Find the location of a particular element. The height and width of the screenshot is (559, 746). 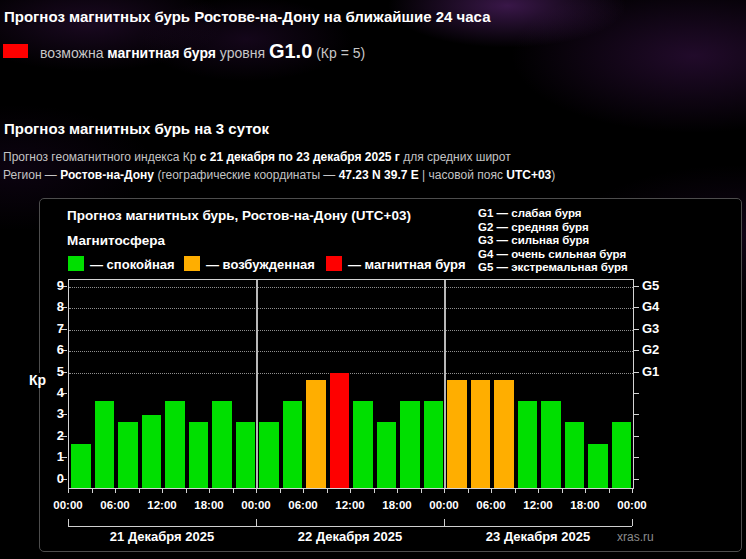

chart-title: Прогноз магнитных бурь, Ростов-на-Дону (… is located at coordinates (239, 216).